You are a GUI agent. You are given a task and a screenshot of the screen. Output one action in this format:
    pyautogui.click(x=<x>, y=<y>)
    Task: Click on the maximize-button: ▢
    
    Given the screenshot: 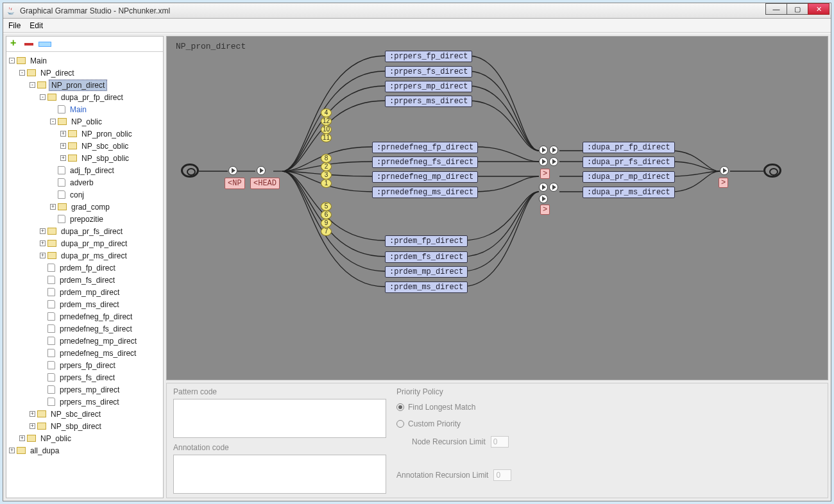 What is the action you would take?
    pyautogui.click(x=797, y=9)
    